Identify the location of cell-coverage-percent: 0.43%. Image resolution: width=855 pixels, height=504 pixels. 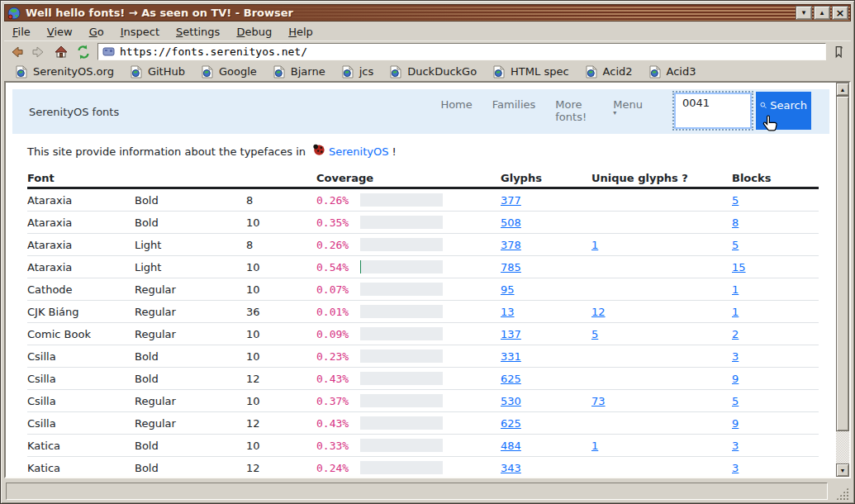
(339, 423).